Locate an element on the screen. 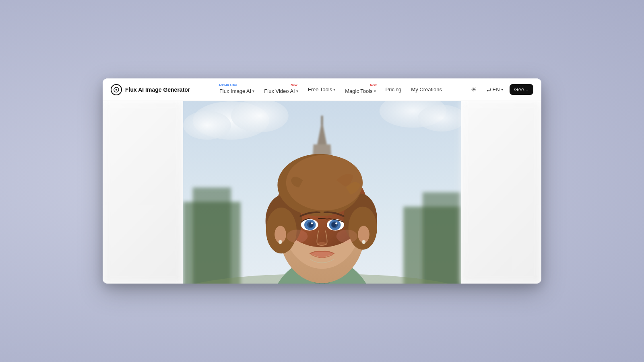 The image size is (644, 362). badge-new-magic: New is located at coordinates (373, 85).